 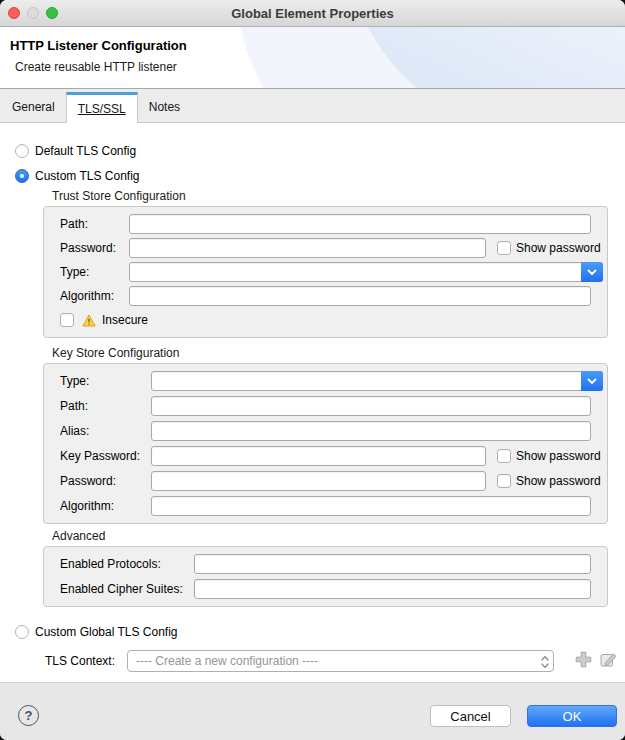 I want to click on zoom-window-button, so click(x=52, y=13).